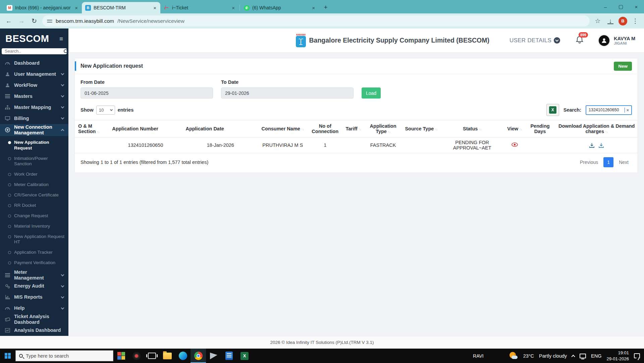 The width and height of the screenshot is (644, 363). What do you see at coordinates (34, 330) in the screenshot?
I see `sidebar-item-analysis-dashboard: Analysis Dashboard` at bounding box center [34, 330].